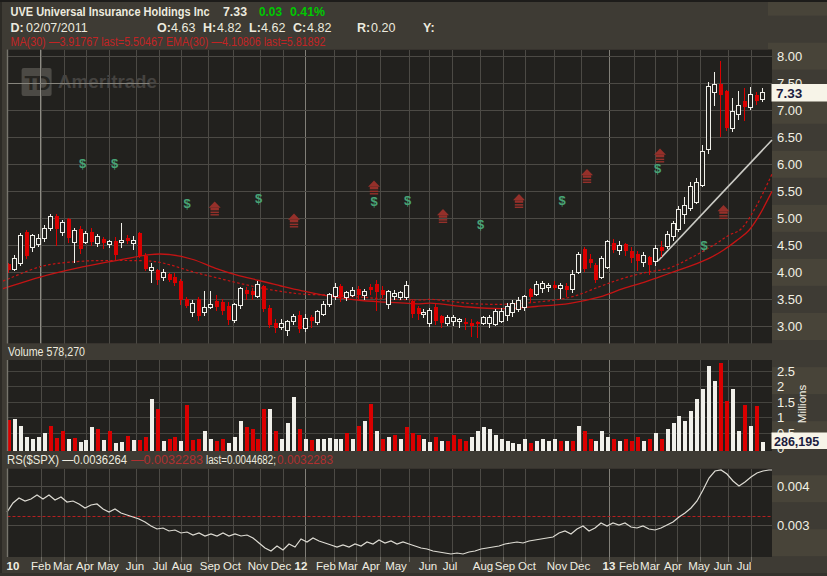  I want to click on svg-text: Y:, so click(429, 28).